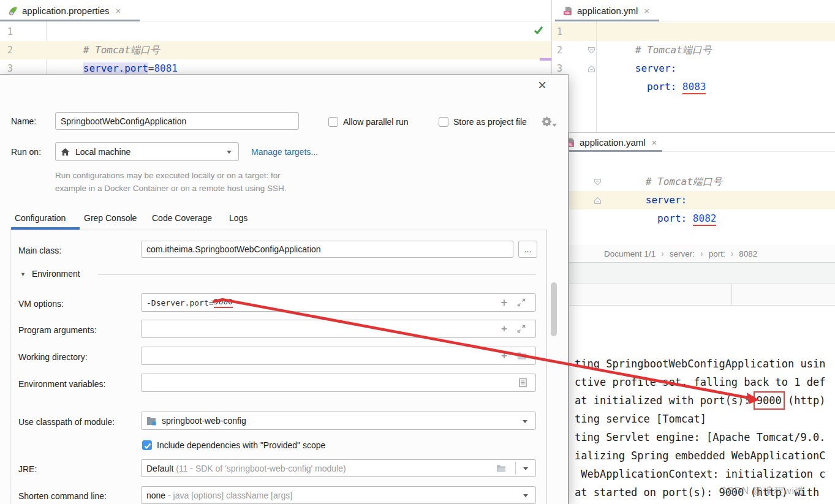 Image resolution: width=835 pixels, height=504 pixels. What do you see at coordinates (613, 142) in the screenshot?
I see `tab-label: application.yaml` at bounding box center [613, 142].